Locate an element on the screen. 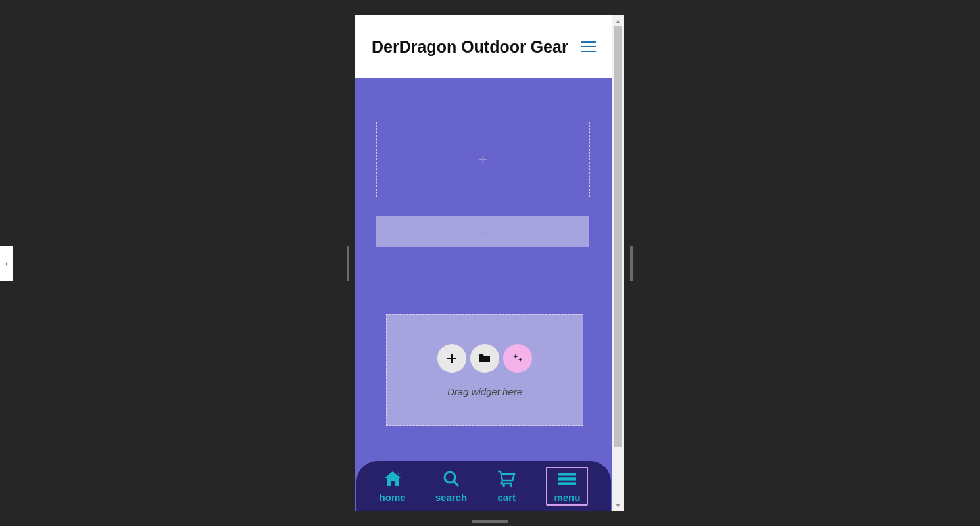 Image resolution: width=980 pixels, height=526 pixels. home-icon is located at coordinates (393, 479).